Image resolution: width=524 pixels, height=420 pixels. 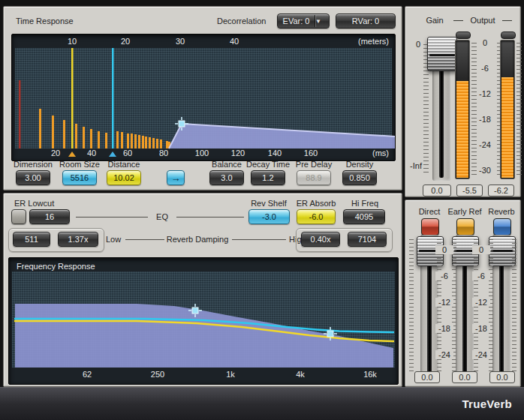 I want to click on evar-dropdown: EVar: 0 ▼, so click(x=303, y=21).